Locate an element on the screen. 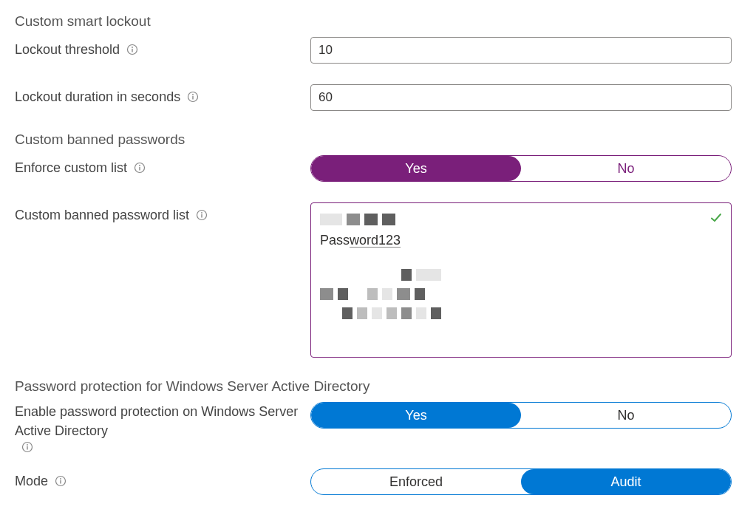 The image size is (756, 532). section-title-banned-passwords: Custom banned passwords is located at coordinates (378, 140).